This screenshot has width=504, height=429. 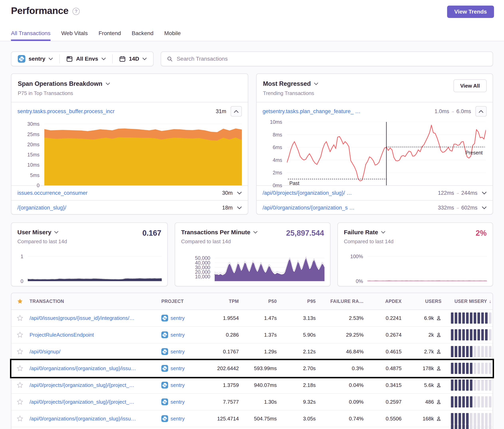 I want to click on table-row: /api/0/issues|groups/{issue_id}/integrat…, so click(x=252, y=318).